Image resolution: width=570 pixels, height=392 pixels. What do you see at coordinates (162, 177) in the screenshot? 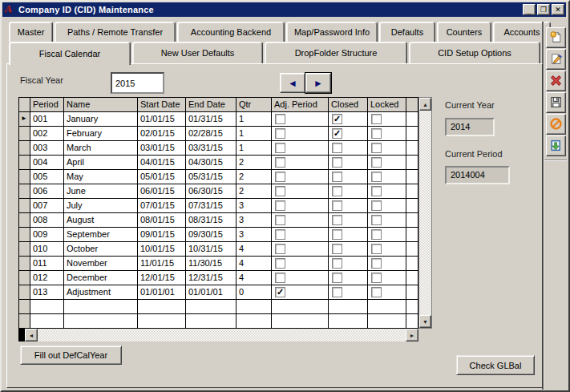
I see `cell-start-date: 05/01/15` at bounding box center [162, 177].